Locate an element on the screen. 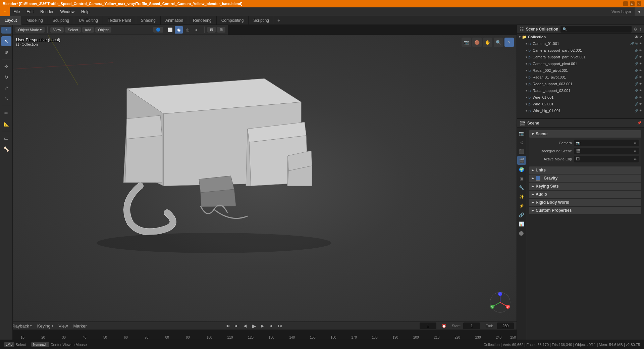 This screenshot has width=644, height=349. section-units-header: ▸ Units is located at coordinates (585, 170).